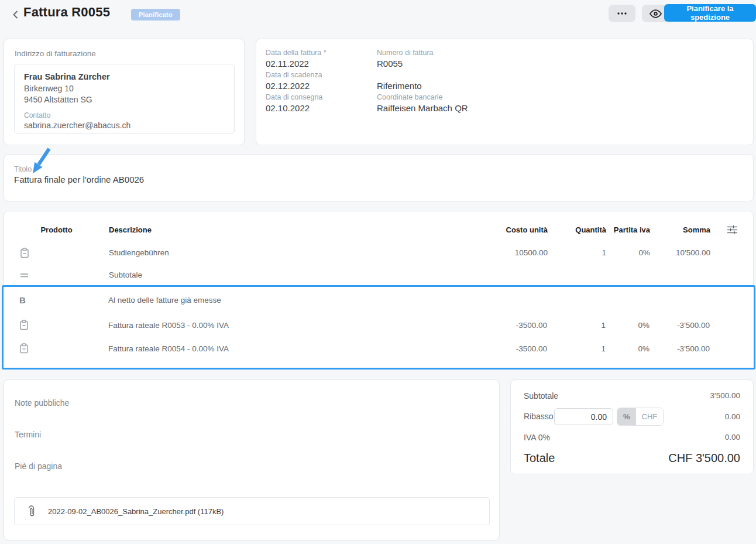  What do you see at coordinates (56, 230) in the screenshot?
I see `column-product: Prodotto` at bounding box center [56, 230].